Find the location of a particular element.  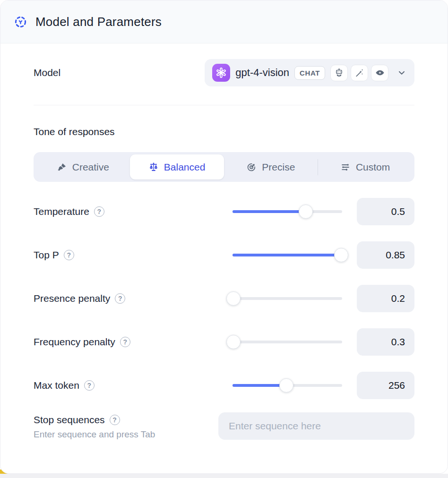

tone-option-label: Balanced is located at coordinates (185, 167).